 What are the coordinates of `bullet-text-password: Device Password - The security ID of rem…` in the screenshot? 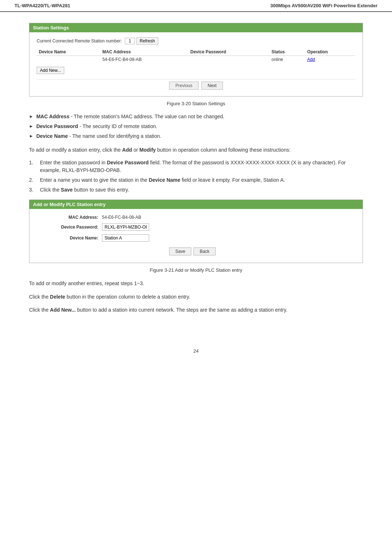 It's located at (97, 126).